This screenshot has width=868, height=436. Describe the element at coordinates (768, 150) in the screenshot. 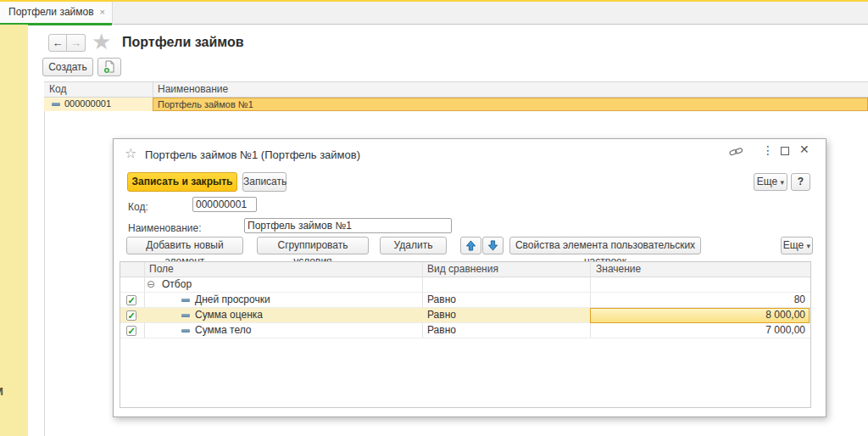

I see `kebab-menu-icon: ⋮` at that location.